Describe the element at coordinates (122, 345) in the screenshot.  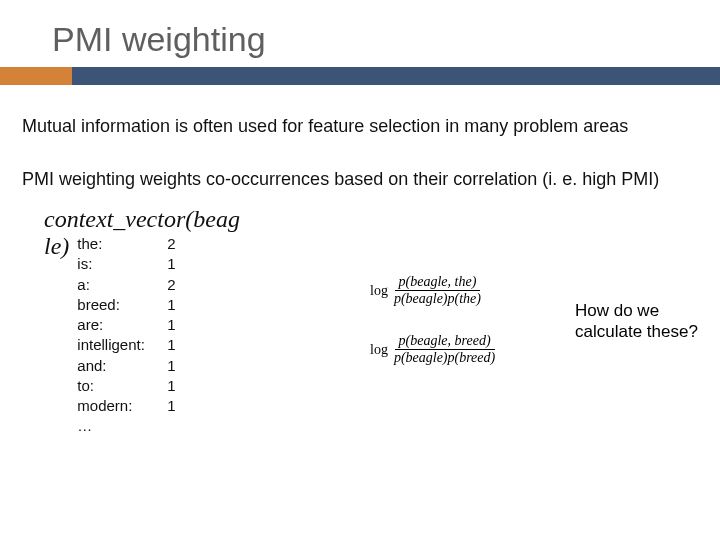
I see `cv-word: intelligent:` at that location.